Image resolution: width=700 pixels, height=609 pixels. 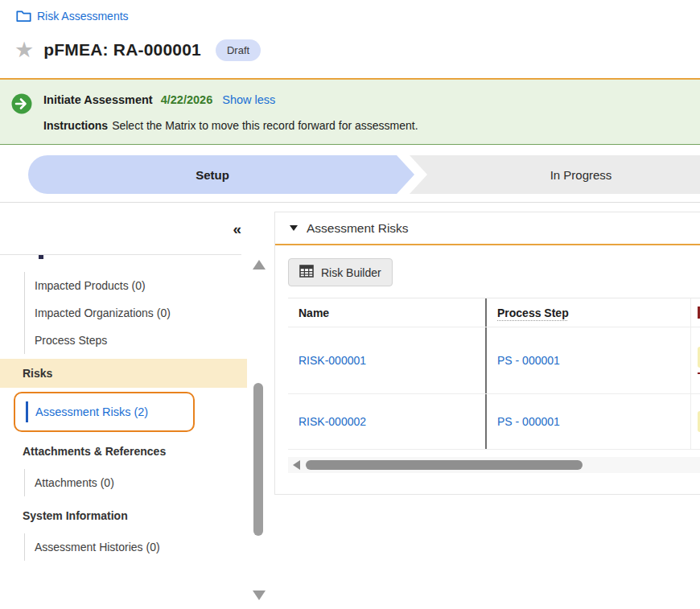 I want to click on table-header-row: Name Process Step, so click(x=494, y=312).